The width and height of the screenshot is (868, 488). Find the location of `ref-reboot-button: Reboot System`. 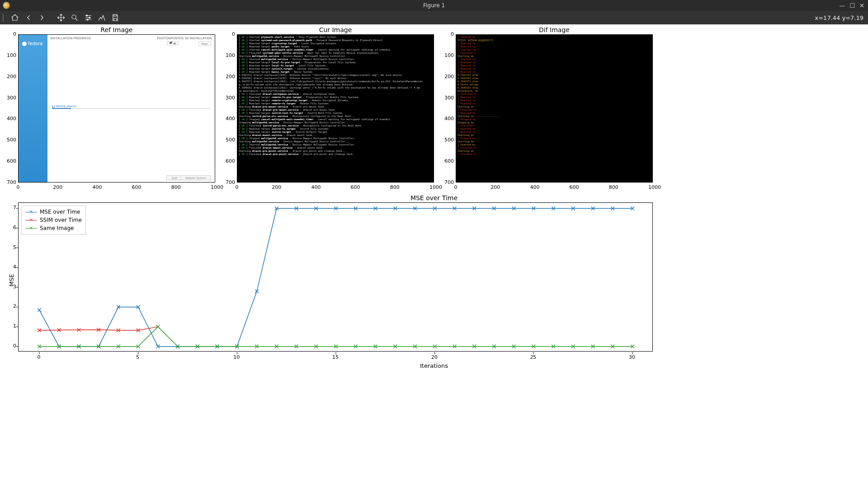

ref-reboot-button: Reboot System is located at coordinates (196, 178).